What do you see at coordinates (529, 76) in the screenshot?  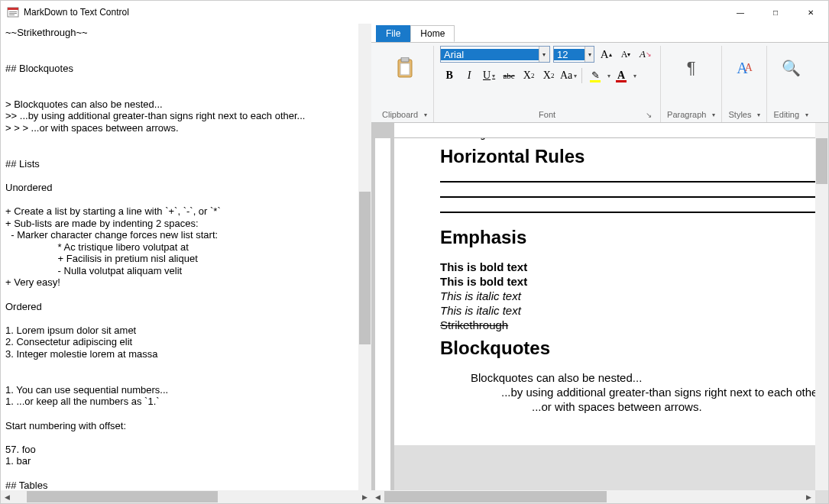 I see `subscript-button: X2` at bounding box center [529, 76].